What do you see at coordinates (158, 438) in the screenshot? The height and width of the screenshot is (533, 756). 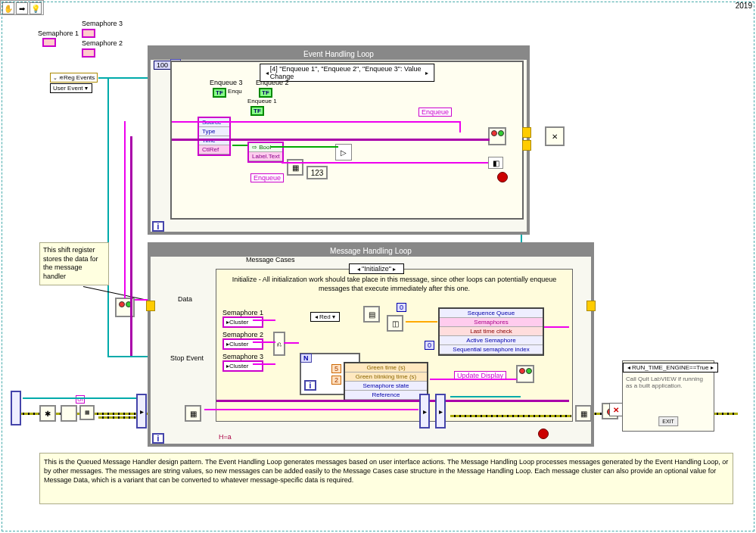 I see `msg-iter: i` at bounding box center [158, 438].